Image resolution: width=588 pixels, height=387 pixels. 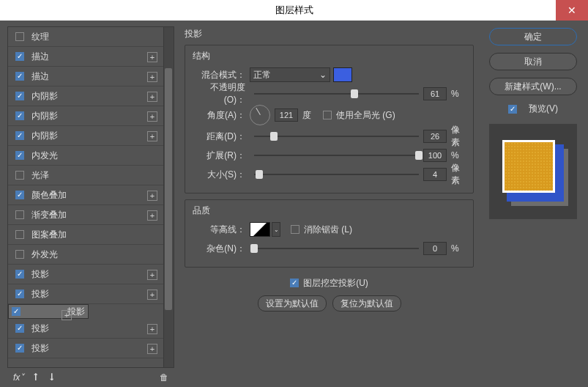 What do you see at coordinates (19, 377) in the screenshot?
I see `fx-icon: fx˅` at bounding box center [19, 377].